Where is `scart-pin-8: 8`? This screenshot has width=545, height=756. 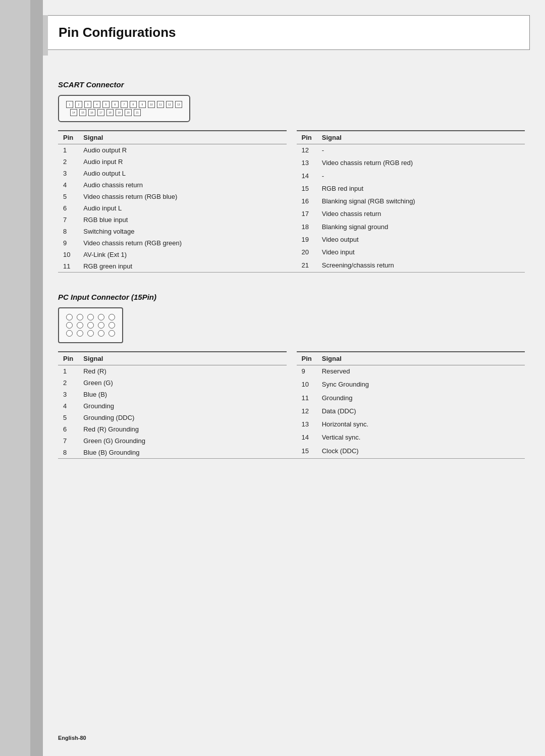 scart-pin-8: 8 is located at coordinates (133, 104).